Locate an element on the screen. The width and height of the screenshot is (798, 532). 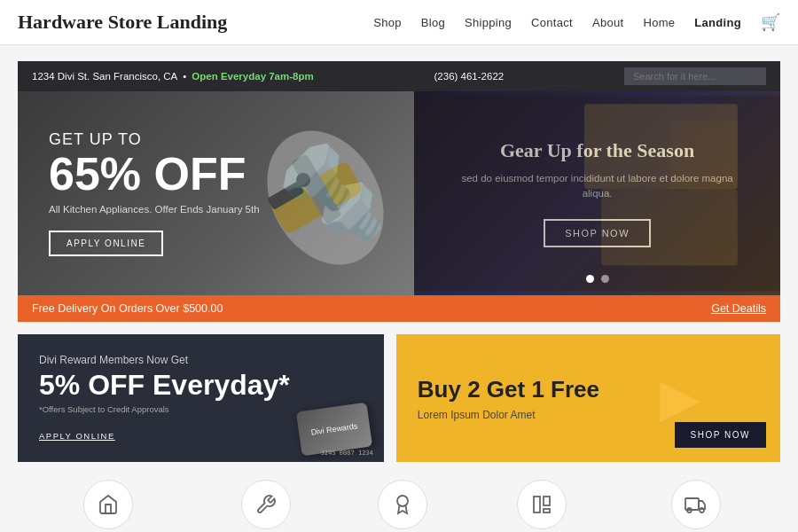
buy2-arrow: ▶ is located at coordinates (680, 398).